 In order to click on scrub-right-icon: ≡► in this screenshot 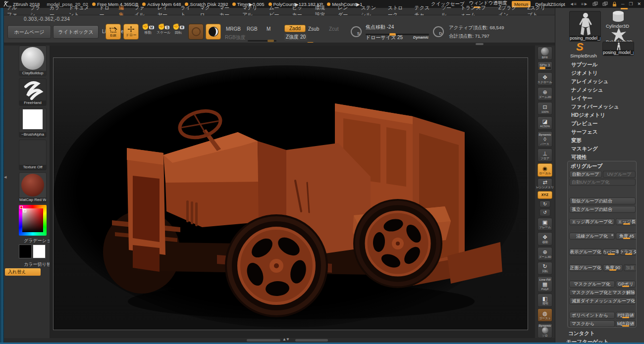, I will do `click(585, 4)`.